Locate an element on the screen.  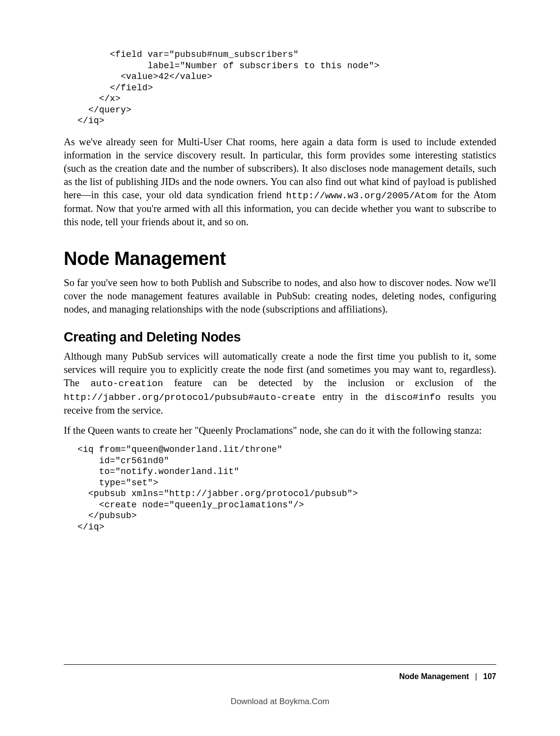
footer-section-name: Node Management is located at coordinates (434, 676).